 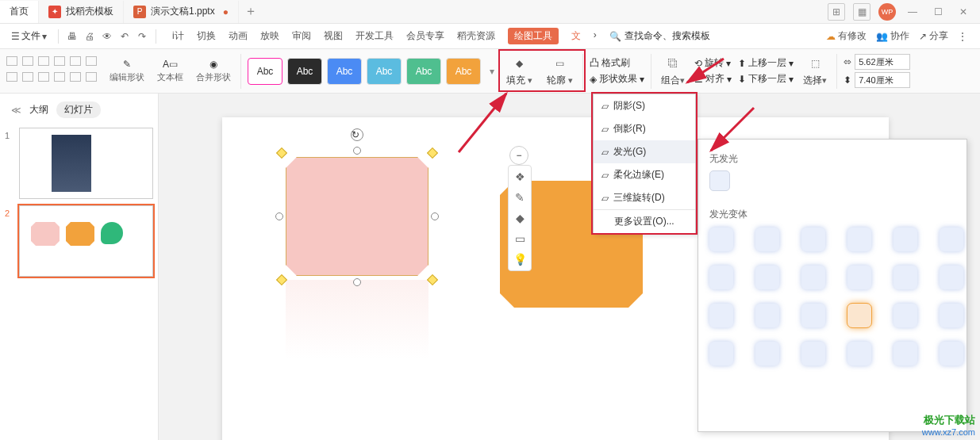 I want to click on thumb-1: 1, so click(x=79, y=163).